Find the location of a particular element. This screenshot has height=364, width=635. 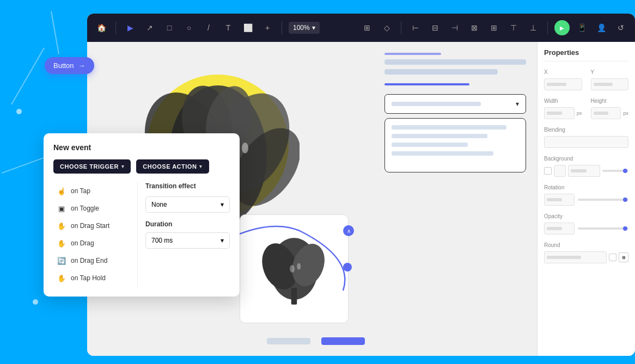

prop-x-group: X is located at coordinates (563, 79).